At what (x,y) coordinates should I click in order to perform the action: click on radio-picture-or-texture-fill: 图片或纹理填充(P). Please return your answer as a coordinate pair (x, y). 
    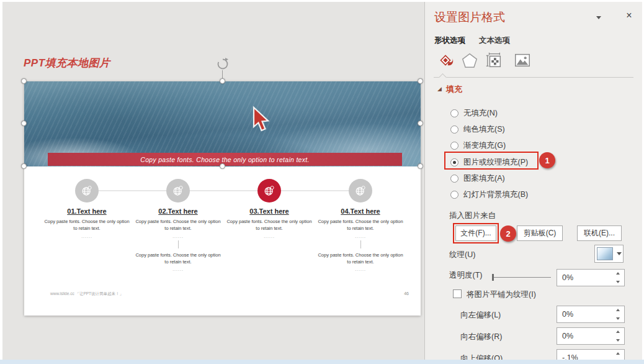
    Looking at the image, I should click on (489, 162).